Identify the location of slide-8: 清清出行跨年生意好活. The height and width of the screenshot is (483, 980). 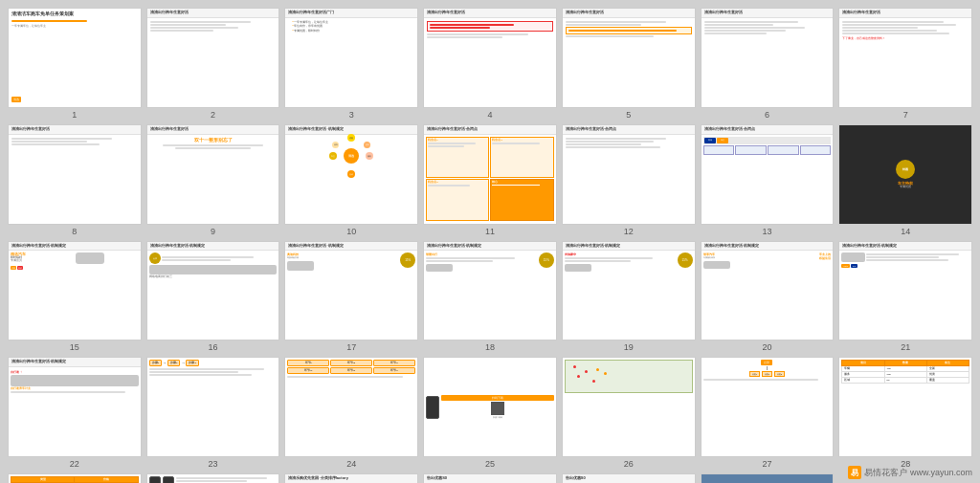
(75, 174).